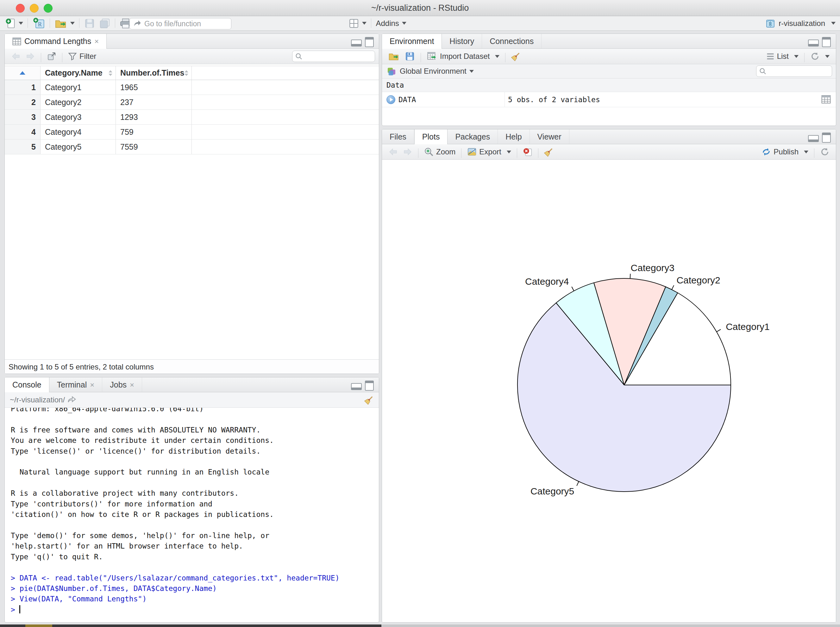  Describe the element at coordinates (186, 73) in the screenshot. I see `sort-toggle-icon` at that location.